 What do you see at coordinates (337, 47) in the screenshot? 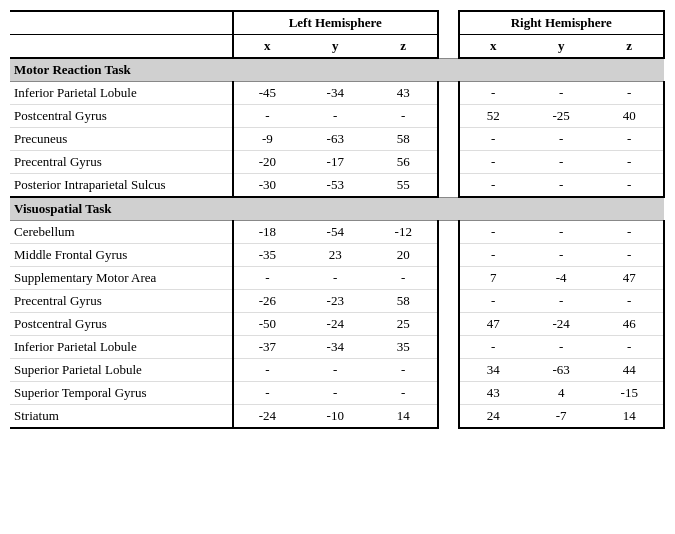
I see `header-row-xyz: x y z x y z` at bounding box center [337, 47].